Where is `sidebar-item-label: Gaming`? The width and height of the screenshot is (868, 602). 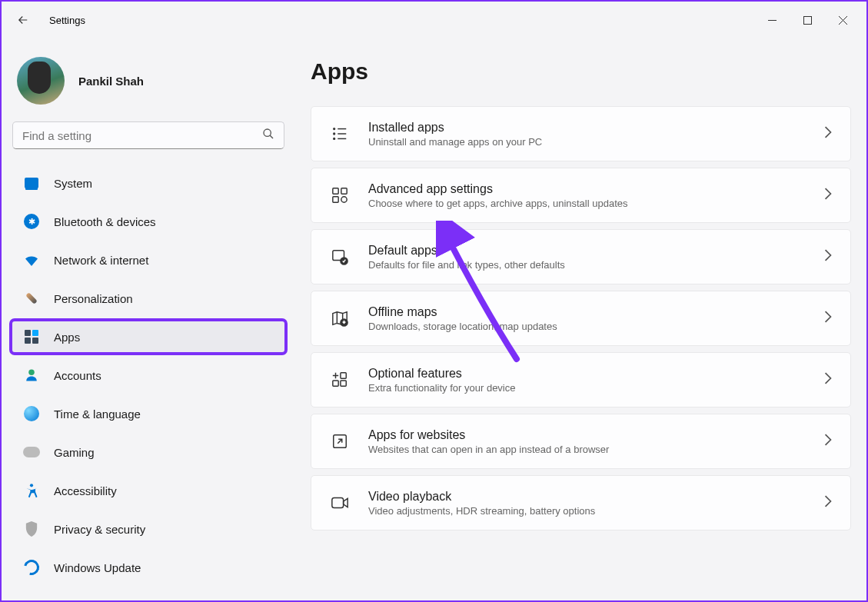
sidebar-item-label: Gaming is located at coordinates (74, 452).